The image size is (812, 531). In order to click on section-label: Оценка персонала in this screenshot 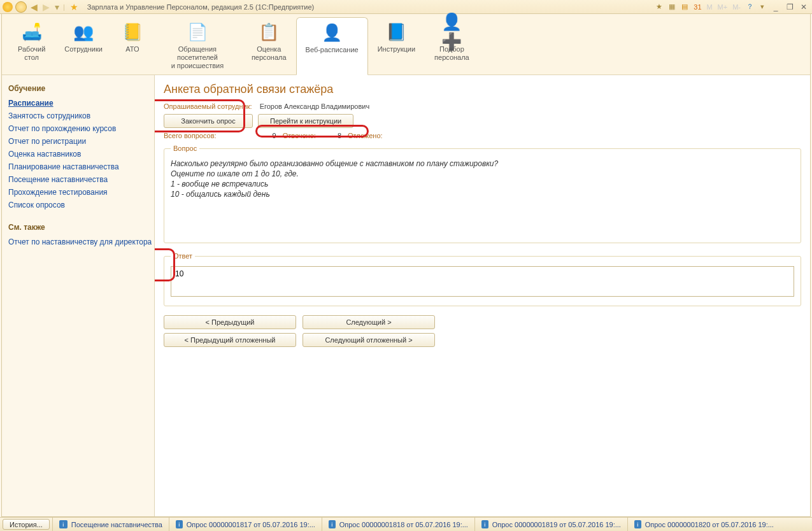, I will do `click(269, 53)`.